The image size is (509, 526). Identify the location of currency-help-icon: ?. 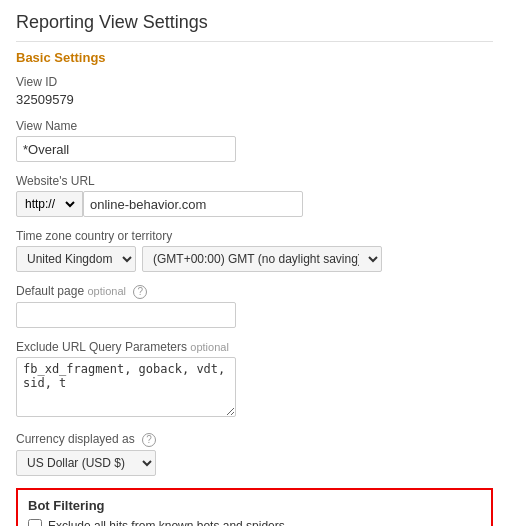
(149, 440).